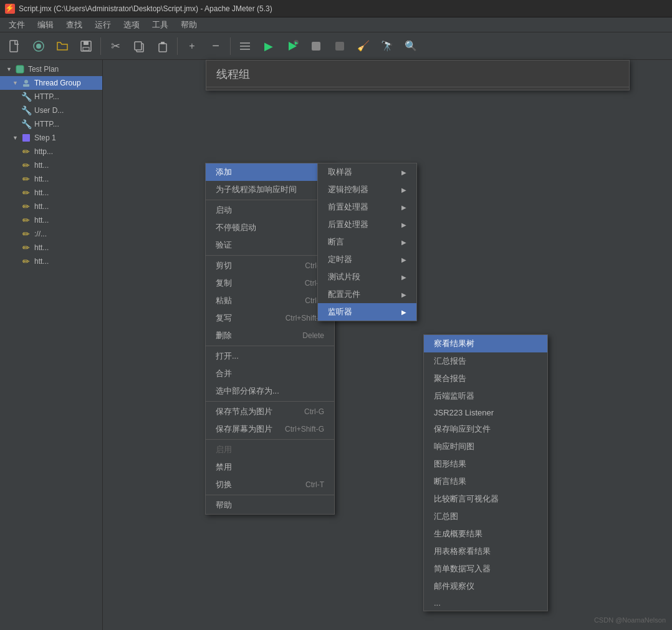 This screenshot has width=672, height=630. Describe the element at coordinates (26, 261) in the screenshot. I see `http11-icon: ✏` at that location.